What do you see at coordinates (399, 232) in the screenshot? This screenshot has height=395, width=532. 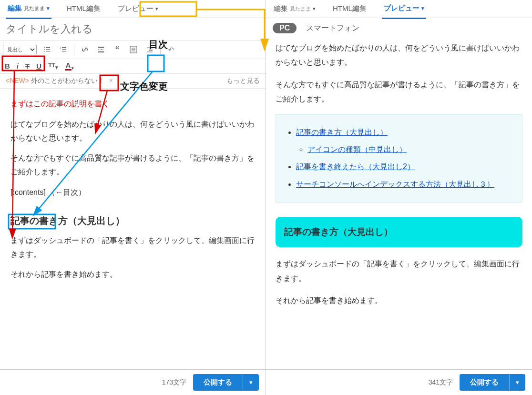 I see `preview-heading: 記事の書き方（大見出し）` at bounding box center [399, 232].